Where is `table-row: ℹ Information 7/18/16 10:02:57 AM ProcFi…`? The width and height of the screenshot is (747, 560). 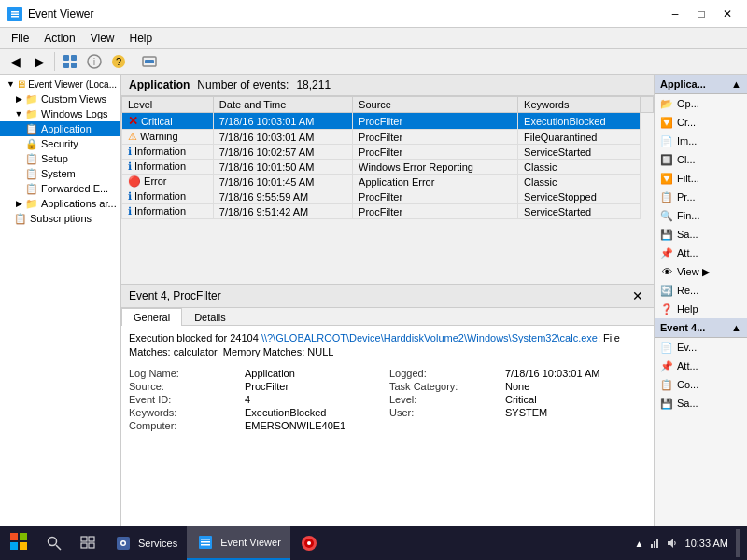
table-row: ℹ Information 7/18/16 10:02:57 AM ProcFi… is located at coordinates (388, 152).